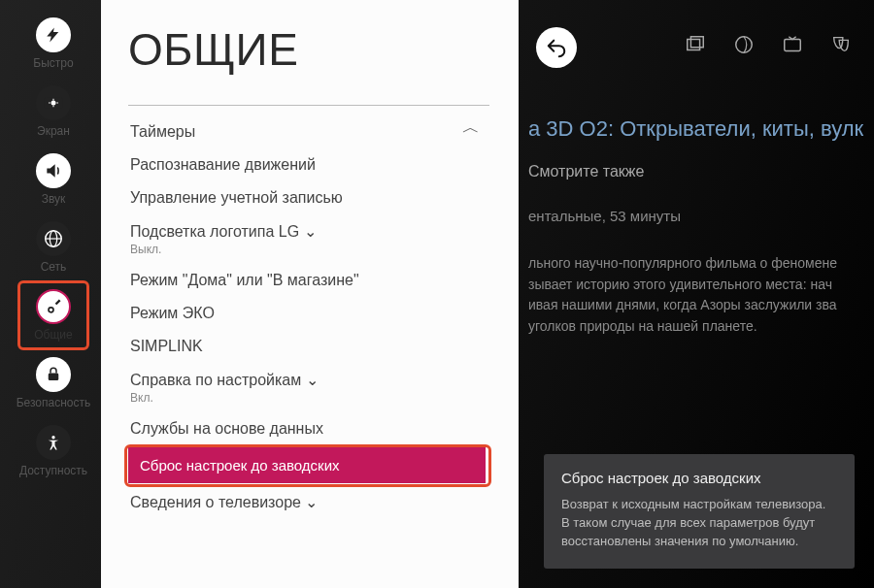 The image size is (874, 588). What do you see at coordinates (699, 477) in the screenshot?
I see `tooltip-title: Сброс настроек до заводских` at bounding box center [699, 477].